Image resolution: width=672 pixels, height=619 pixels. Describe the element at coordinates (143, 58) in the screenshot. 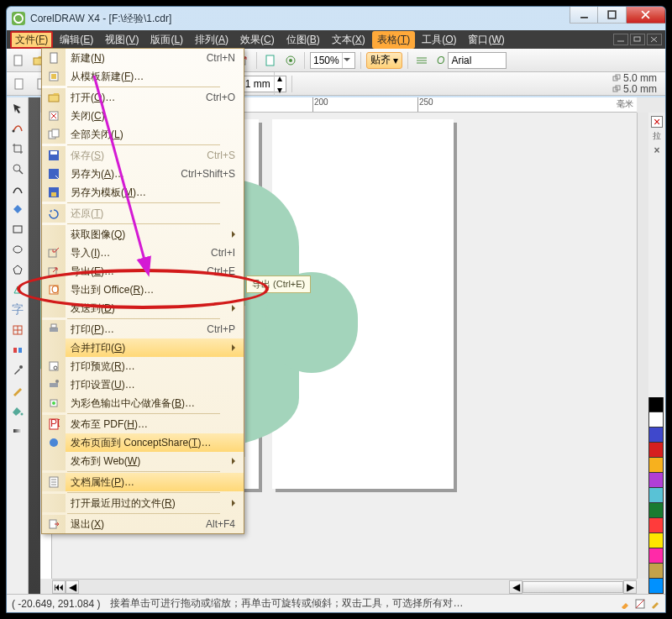

I see `menu-item: 新建(N)Ctrl+N` at that location.